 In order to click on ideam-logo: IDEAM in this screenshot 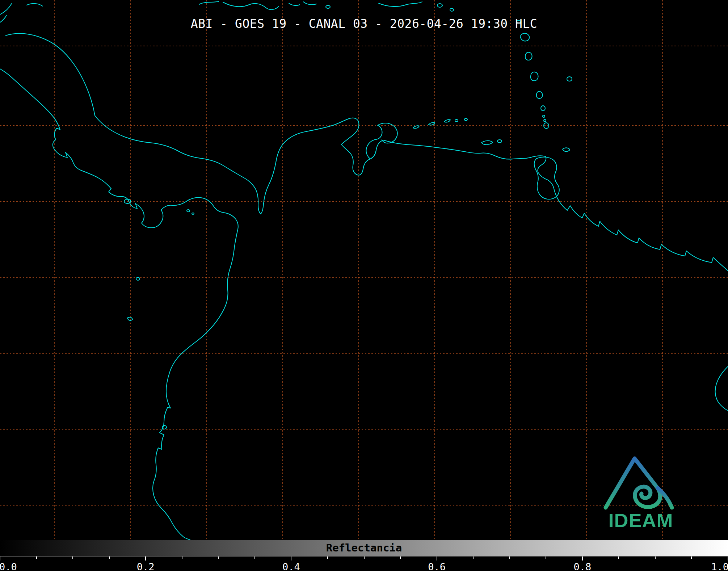, I will do `click(641, 490)`.